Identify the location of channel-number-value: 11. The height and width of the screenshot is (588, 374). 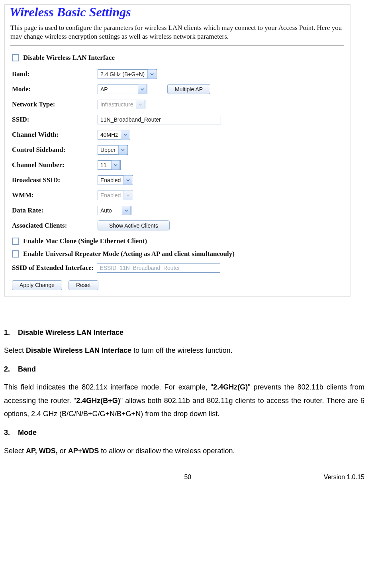
(104, 165).